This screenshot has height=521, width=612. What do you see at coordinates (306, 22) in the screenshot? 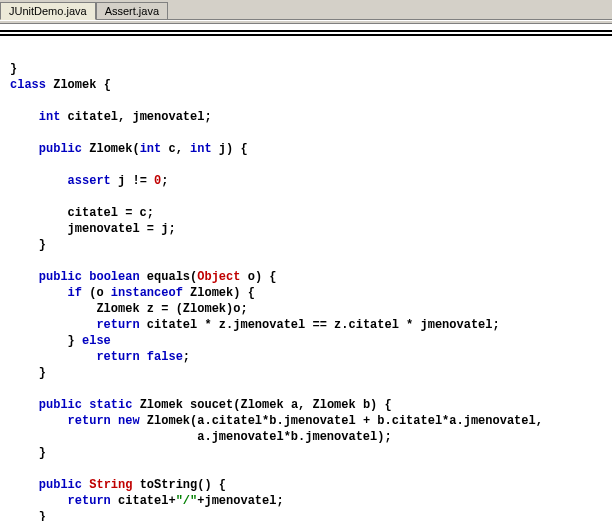
I see `toolbar-separator` at bounding box center [306, 22].